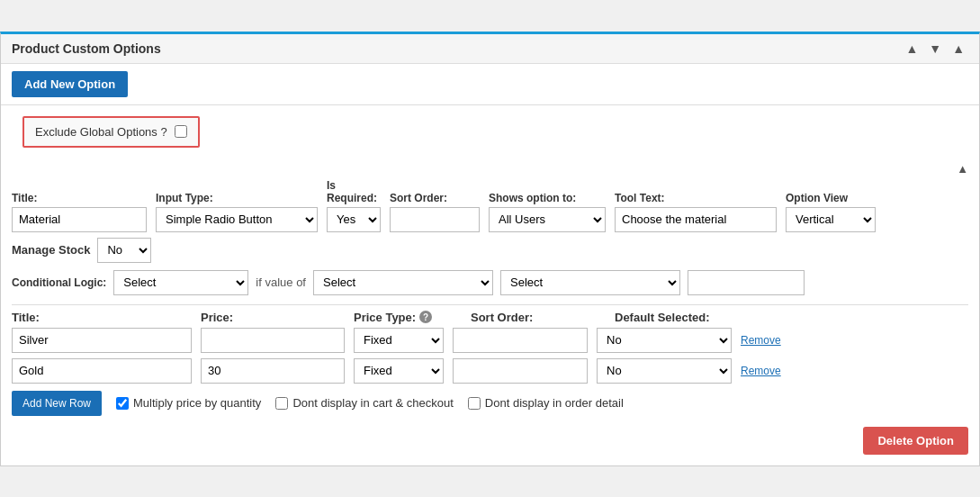  I want to click on delete-option-button: Delete Option, so click(916, 441).